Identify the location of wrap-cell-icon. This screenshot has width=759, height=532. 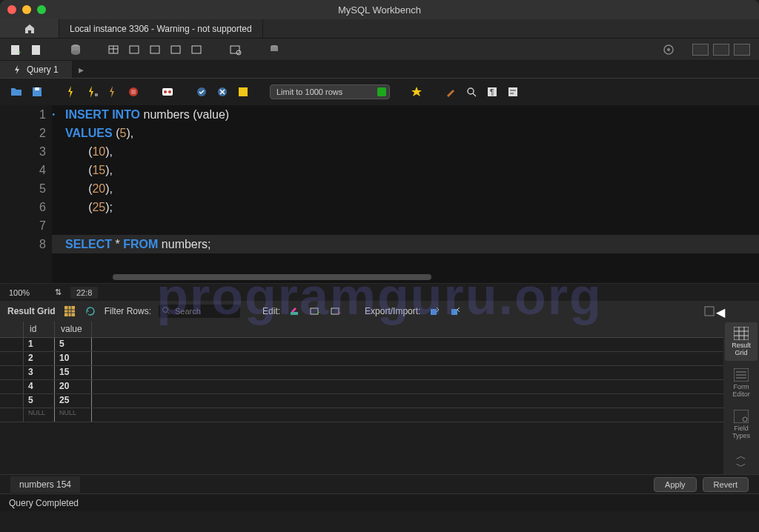
(709, 311).